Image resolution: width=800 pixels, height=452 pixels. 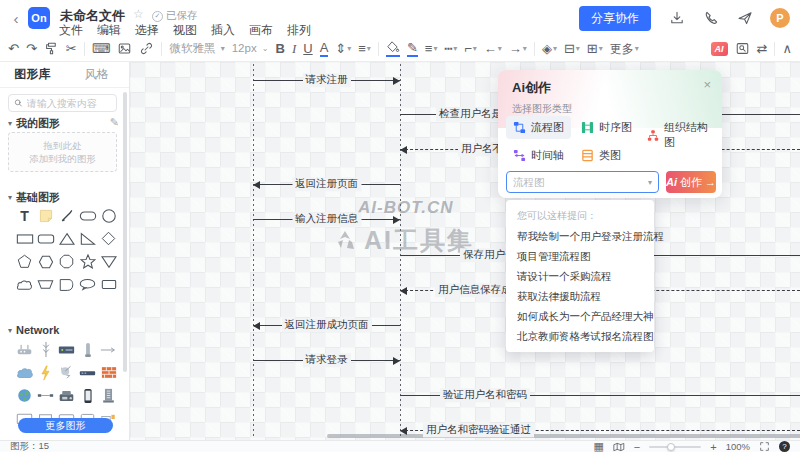 I want to click on font-color-button: A, so click(x=324, y=49).